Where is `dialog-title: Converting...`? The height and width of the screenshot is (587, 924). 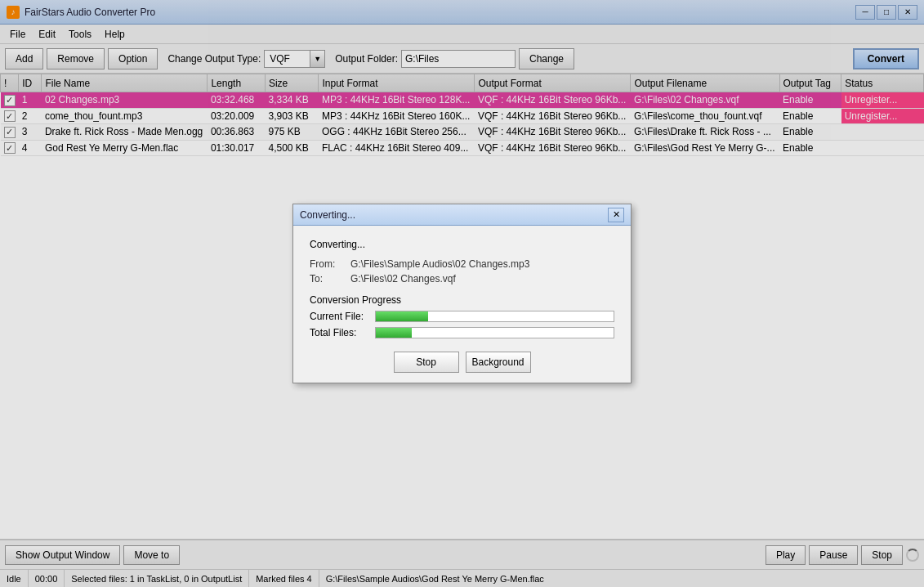
dialog-title: Converting... is located at coordinates (454, 215).